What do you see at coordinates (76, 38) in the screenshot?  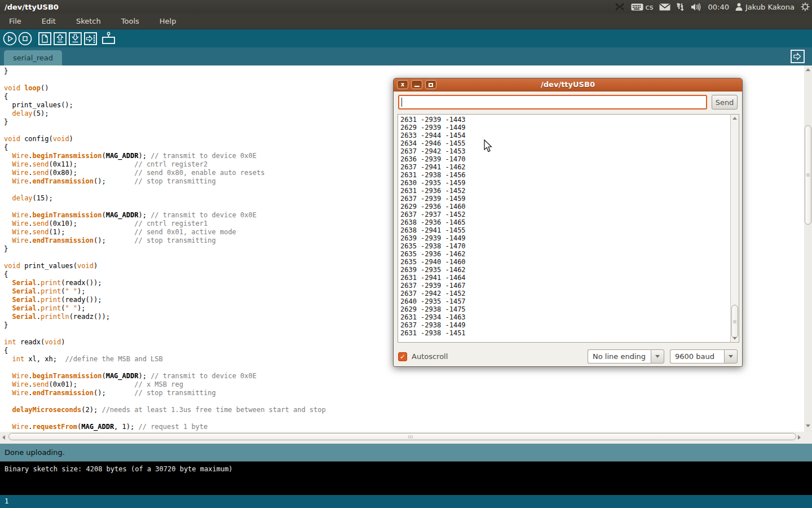 I see `down-arrow-icon` at bounding box center [76, 38].